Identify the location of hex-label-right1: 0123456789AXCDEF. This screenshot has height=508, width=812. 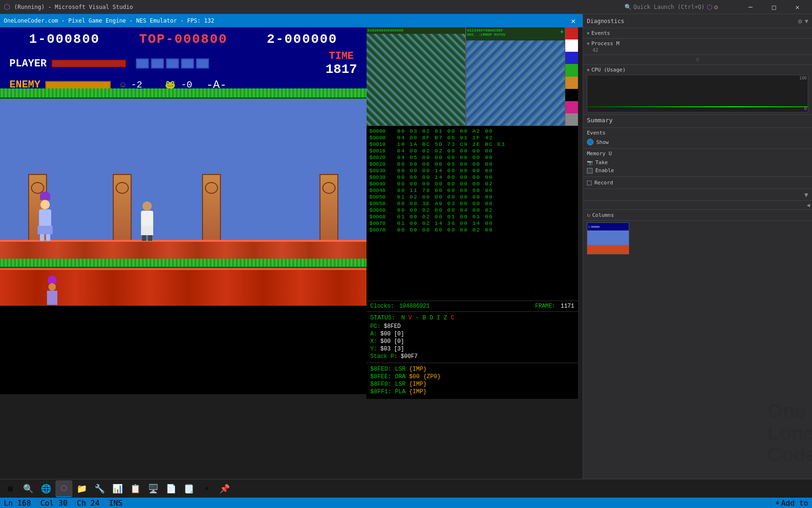
(485, 30).